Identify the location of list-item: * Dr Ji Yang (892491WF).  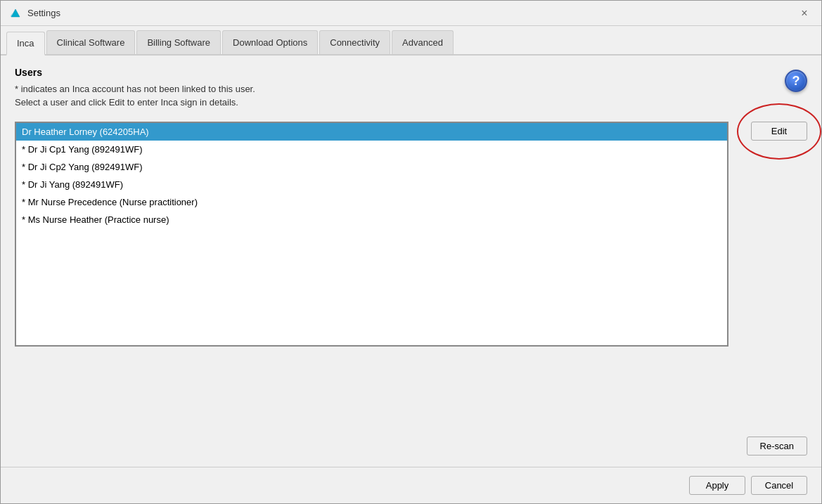
(371, 184).